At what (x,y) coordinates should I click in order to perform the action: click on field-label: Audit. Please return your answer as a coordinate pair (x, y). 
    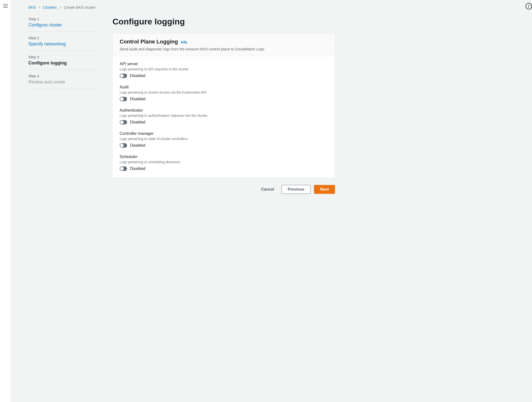
    Looking at the image, I should click on (224, 87).